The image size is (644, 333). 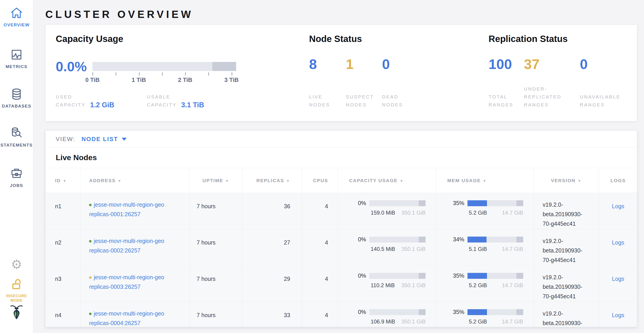 What do you see at coordinates (63, 181) in the screenshot?
I see `column-header-id: ID▼` at bounding box center [63, 181].